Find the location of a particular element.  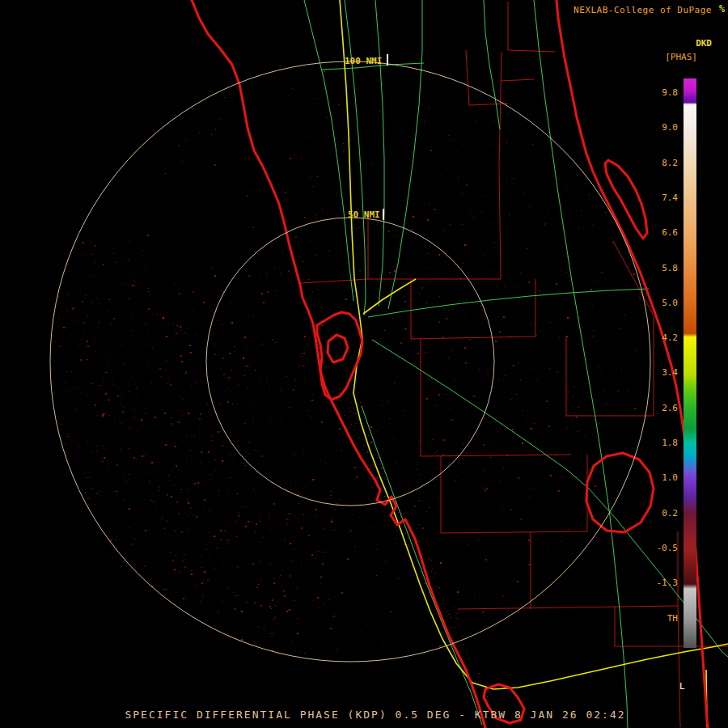

colorbar-label: 9.8 is located at coordinates (670, 92).